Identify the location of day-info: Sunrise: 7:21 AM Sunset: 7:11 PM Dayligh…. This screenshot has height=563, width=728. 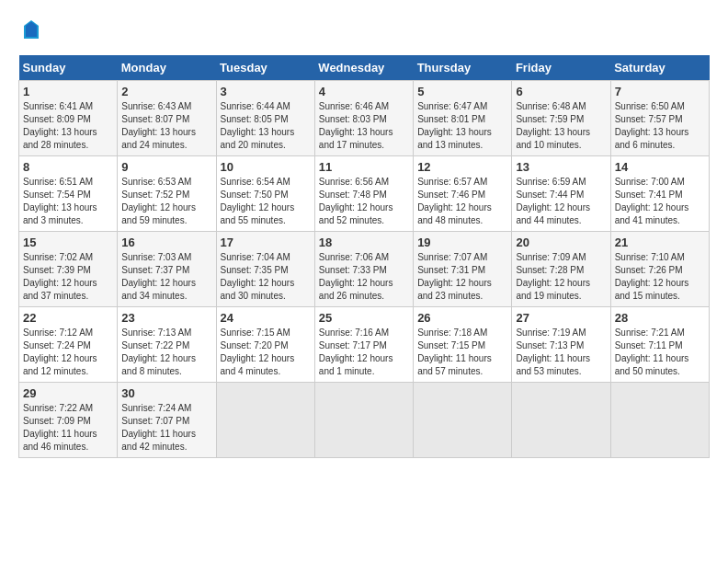
(660, 352).